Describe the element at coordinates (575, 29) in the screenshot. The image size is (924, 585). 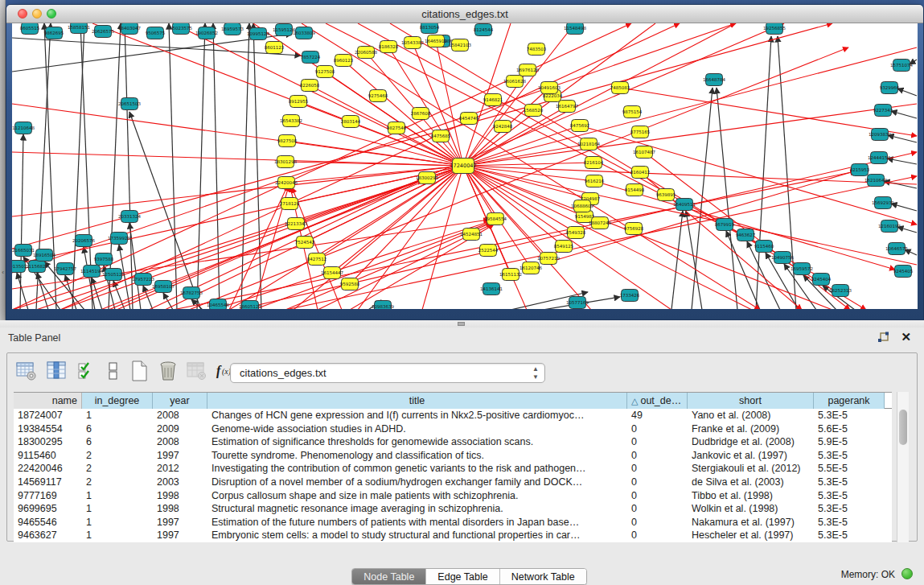
I see `network-node: 11548498` at that location.